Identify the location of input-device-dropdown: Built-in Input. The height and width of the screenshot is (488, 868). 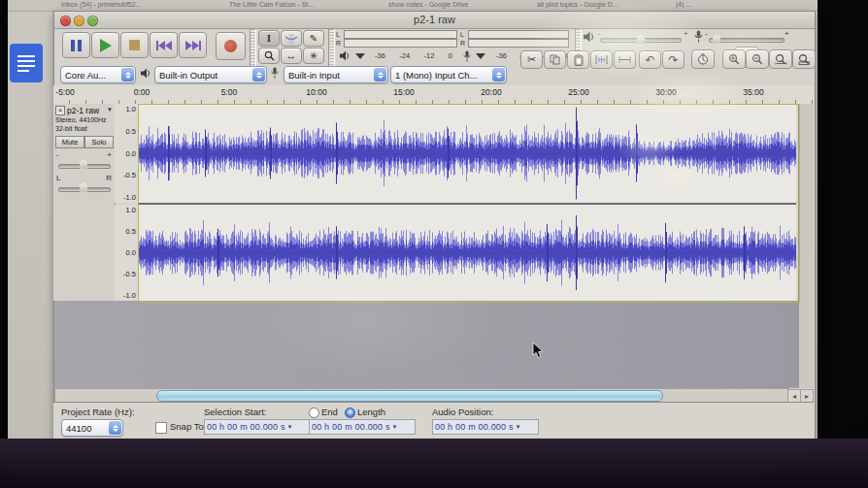
(336, 75).